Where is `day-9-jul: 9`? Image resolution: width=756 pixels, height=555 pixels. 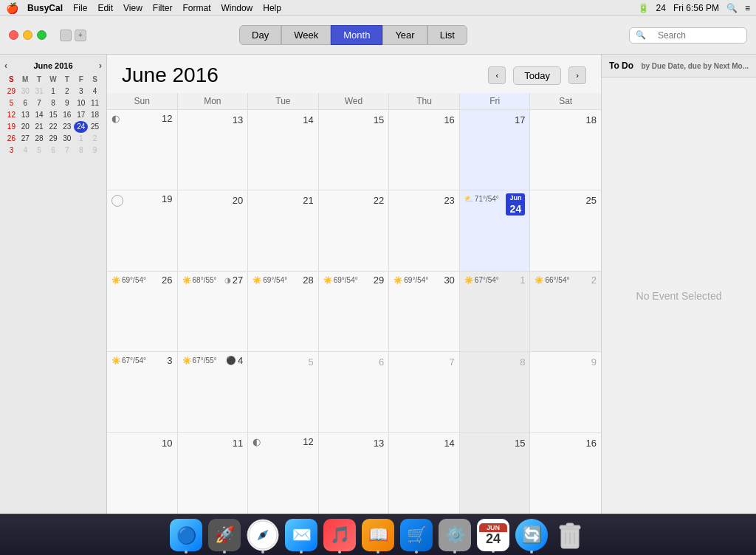 day-9-jul: 9 is located at coordinates (566, 392).